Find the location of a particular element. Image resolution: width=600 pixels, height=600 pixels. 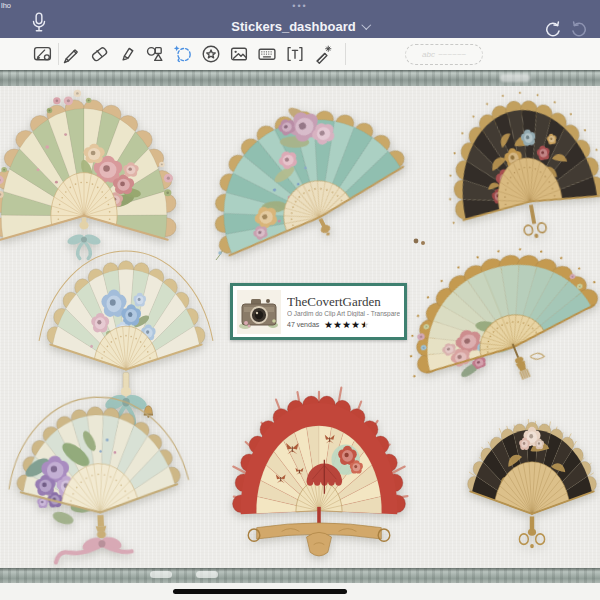

hint-squiggle: ~~~~~~ is located at coordinates (452, 54).